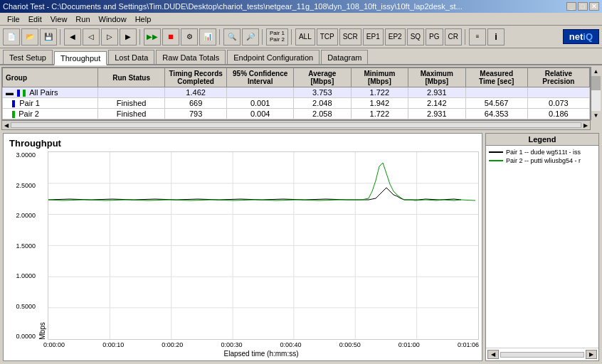 Image resolution: width=602 pixels, height=364 pixels. I want to click on separator2, so click(140, 37).